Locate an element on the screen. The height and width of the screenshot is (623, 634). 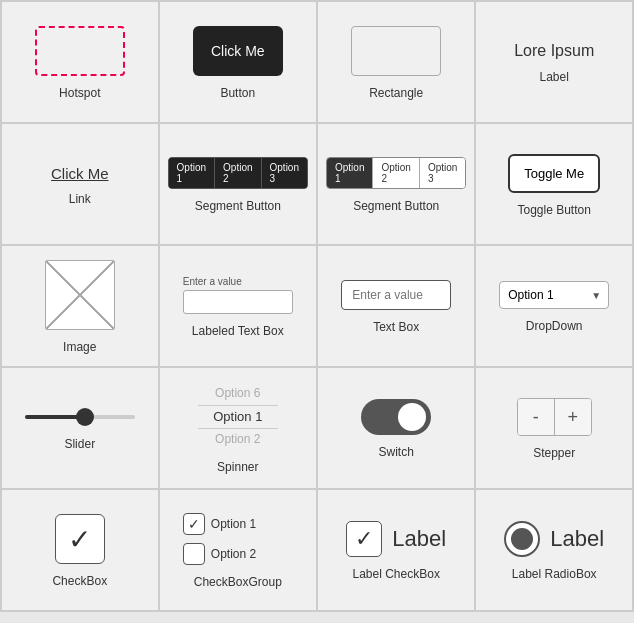
stepper-cell: - + Stepper is located at coordinates (554, 428).